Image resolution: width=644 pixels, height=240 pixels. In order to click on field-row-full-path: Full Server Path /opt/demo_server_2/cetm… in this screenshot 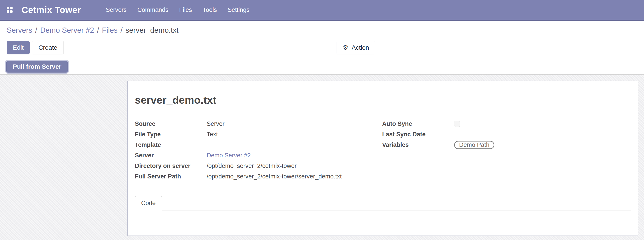, I will do `click(248, 177)`.